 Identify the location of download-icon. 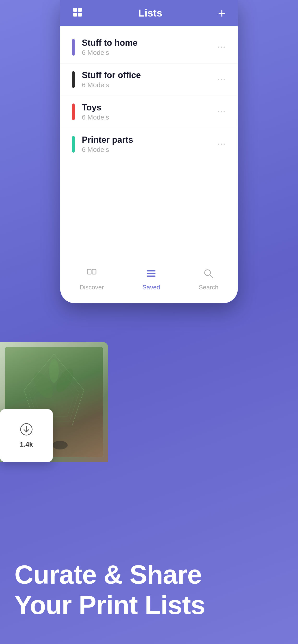
(27, 431).